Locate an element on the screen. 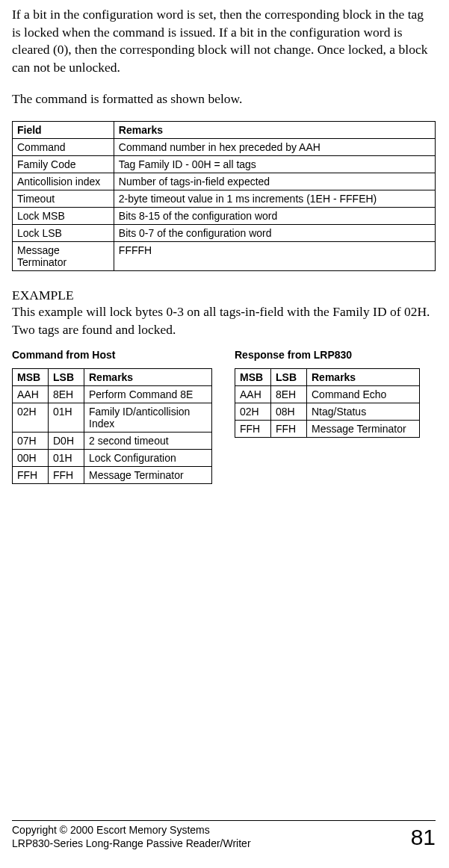 Image resolution: width=449 pixels, height=868 pixels. table-row: Message Terminator FFFFH is located at coordinates (224, 257).